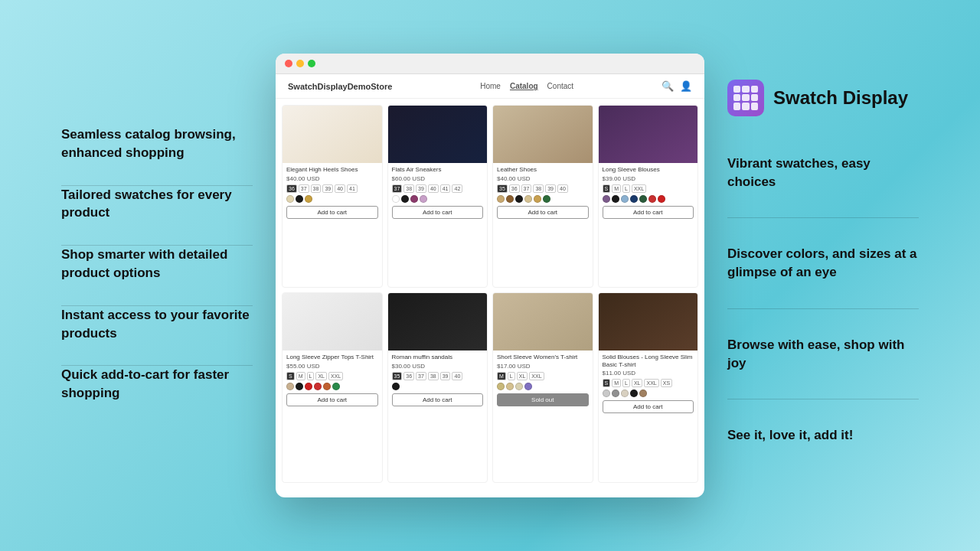 The image size is (980, 551). I want to click on size-chip-p1-41: 41, so click(352, 188).